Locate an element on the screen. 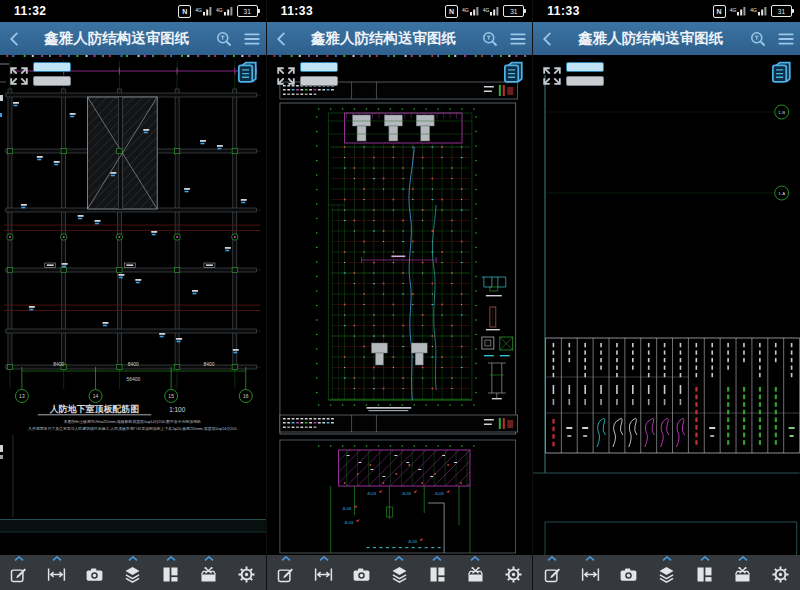 This screenshot has height=590, width=800. measure-icon is located at coordinates (324, 574).